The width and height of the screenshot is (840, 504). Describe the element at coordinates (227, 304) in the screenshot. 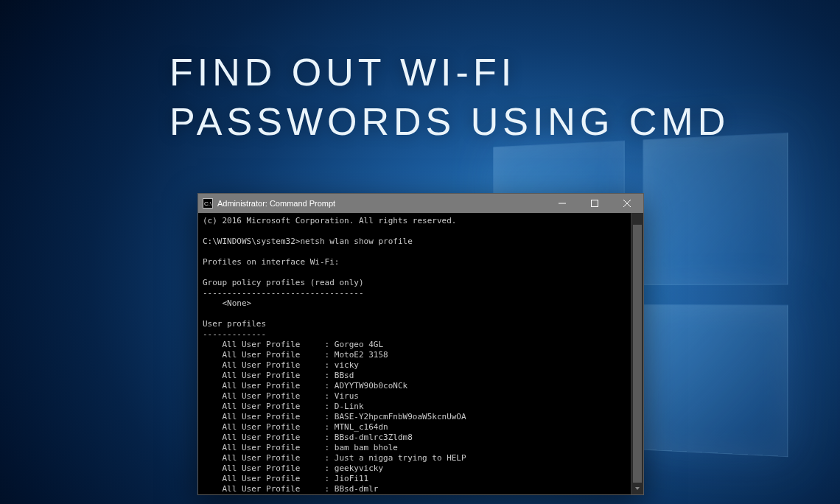

I see `gp-none: <None>` at that location.